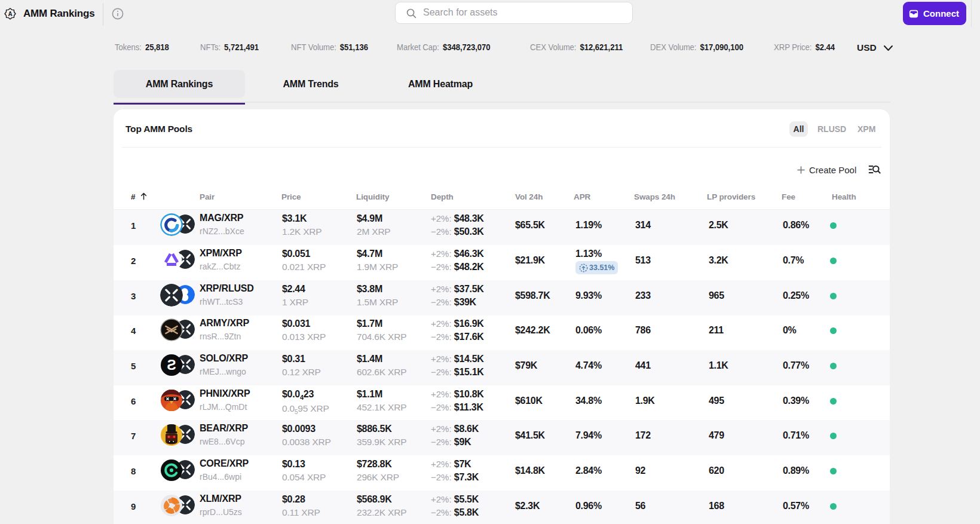 The height and width of the screenshot is (524, 980). I want to click on svg-text: A, so click(10, 14).